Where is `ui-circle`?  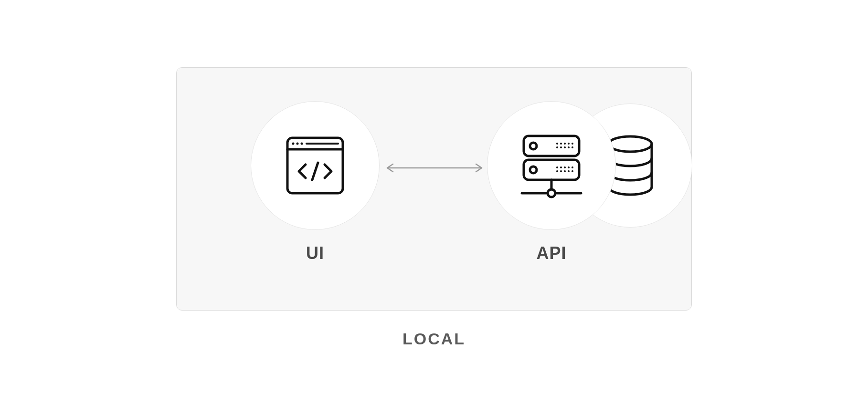 ui-circle is located at coordinates (315, 166).